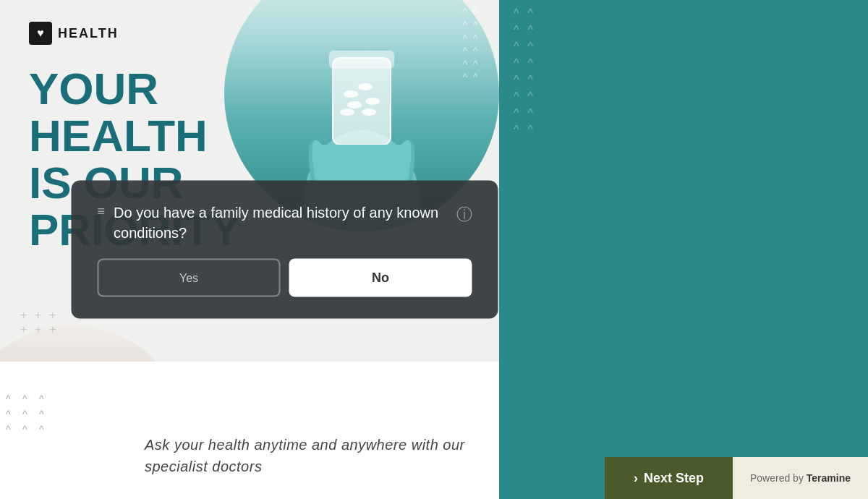 This screenshot has height=499, width=868. I want to click on logo-icon: ♥, so click(41, 33).